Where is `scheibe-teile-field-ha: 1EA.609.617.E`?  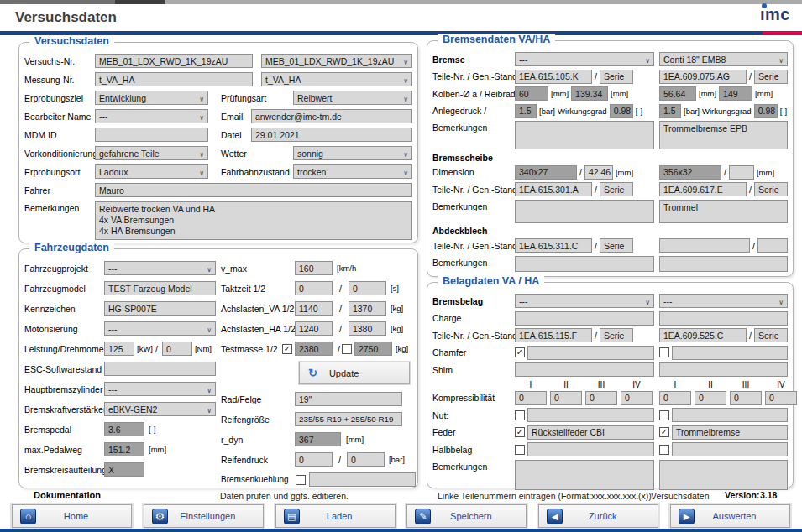
scheibe-teile-field-ha: 1EA.609.617.E is located at coordinates (703, 190).